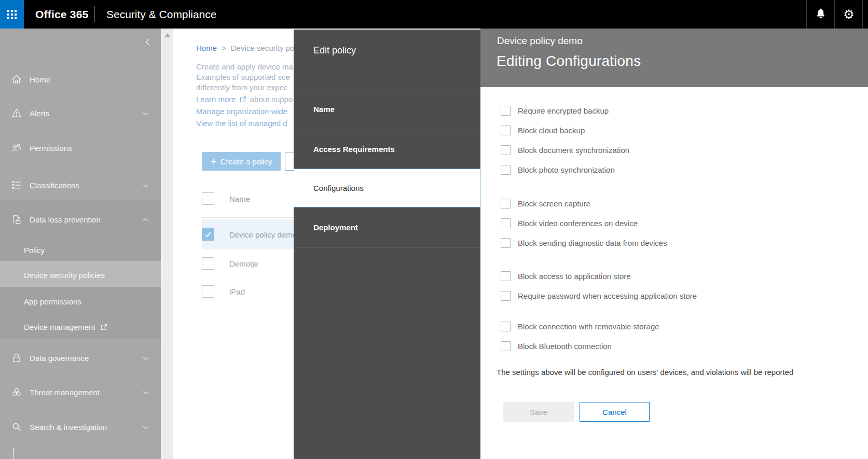  I want to click on sidebar-item-data-loss-prevention: Data loss prevention, so click(81, 219).